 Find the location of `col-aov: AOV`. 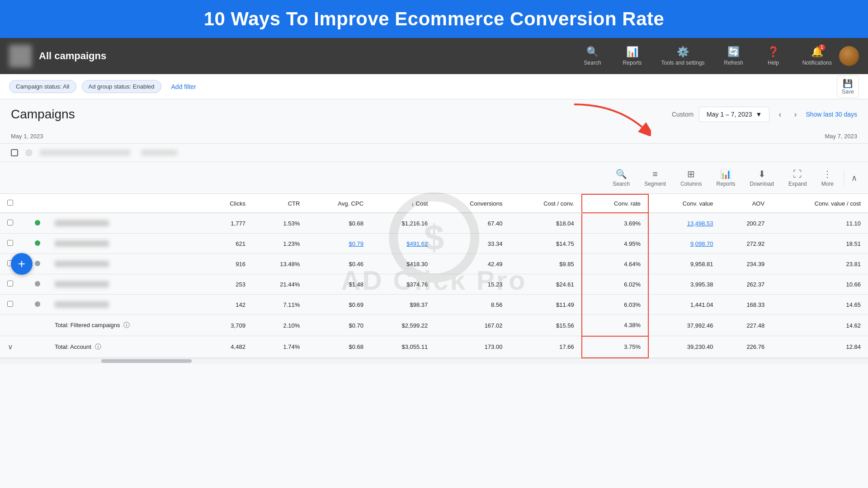

col-aov: AOV is located at coordinates (746, 203).